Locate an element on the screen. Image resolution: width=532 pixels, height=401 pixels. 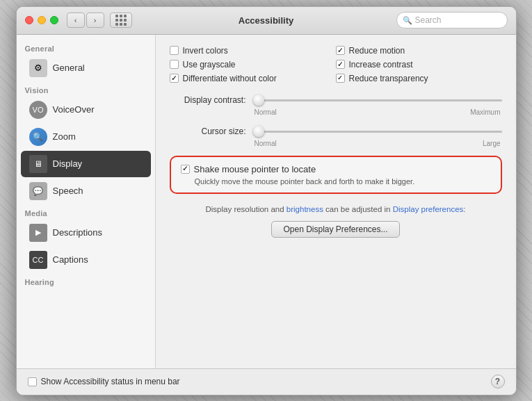
contrast-maximum-label: Maximum is located at coordinates (485, 113).